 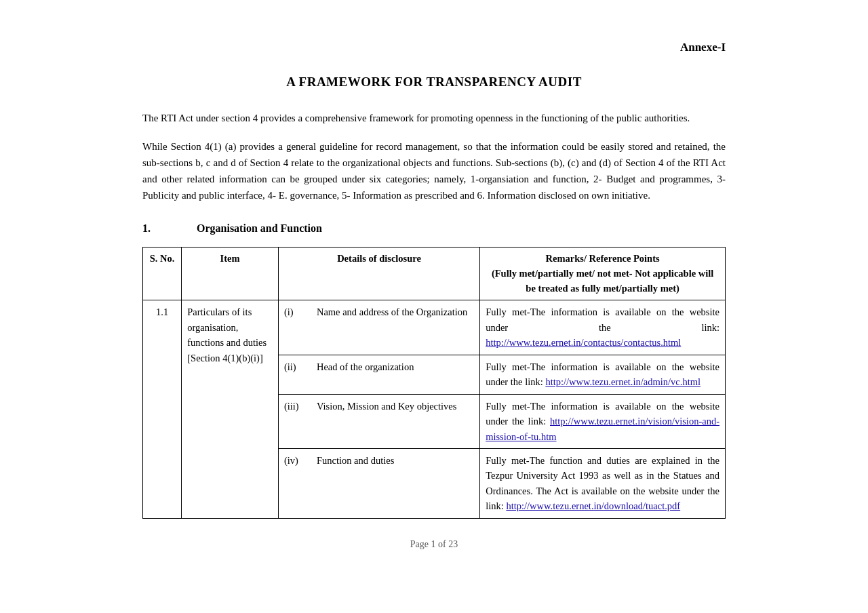 I want to click on detail-text: Name and address of the Organization, so click(x=392, y=312).